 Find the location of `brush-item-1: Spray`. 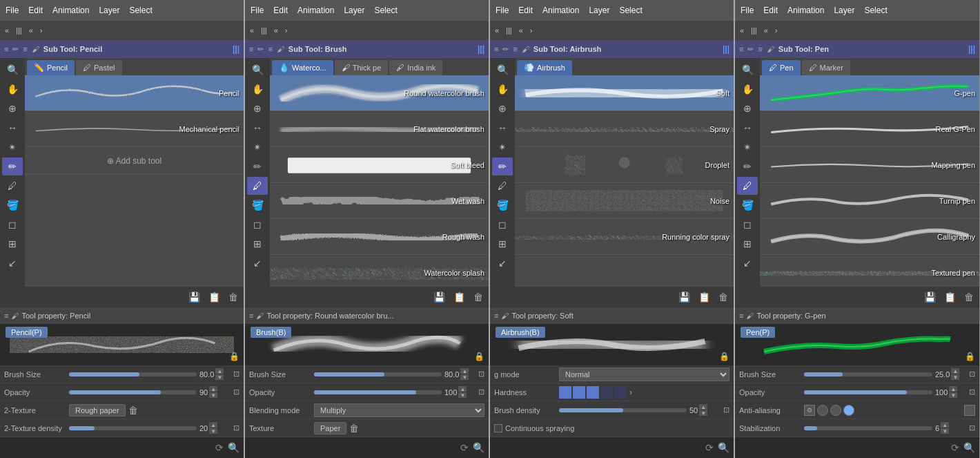

brush-item-1: Spray is located at coordinates (624, 129).